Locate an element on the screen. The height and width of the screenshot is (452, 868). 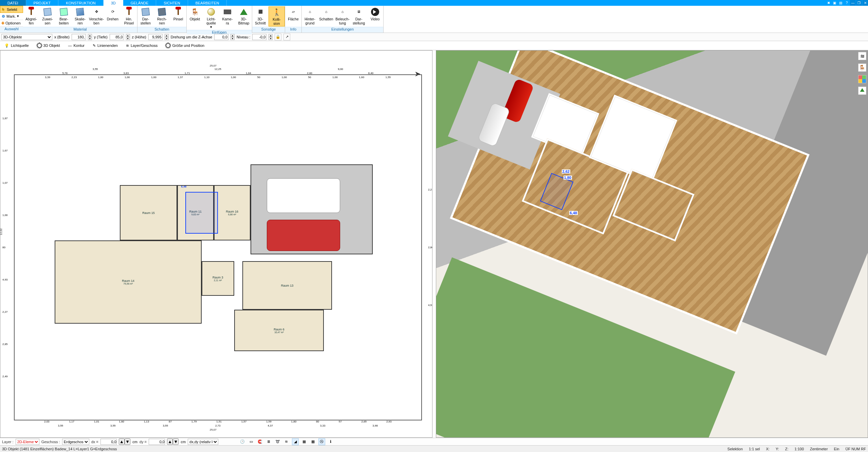
magnet-icon: 🧲 is located at coordinates (260, 442).